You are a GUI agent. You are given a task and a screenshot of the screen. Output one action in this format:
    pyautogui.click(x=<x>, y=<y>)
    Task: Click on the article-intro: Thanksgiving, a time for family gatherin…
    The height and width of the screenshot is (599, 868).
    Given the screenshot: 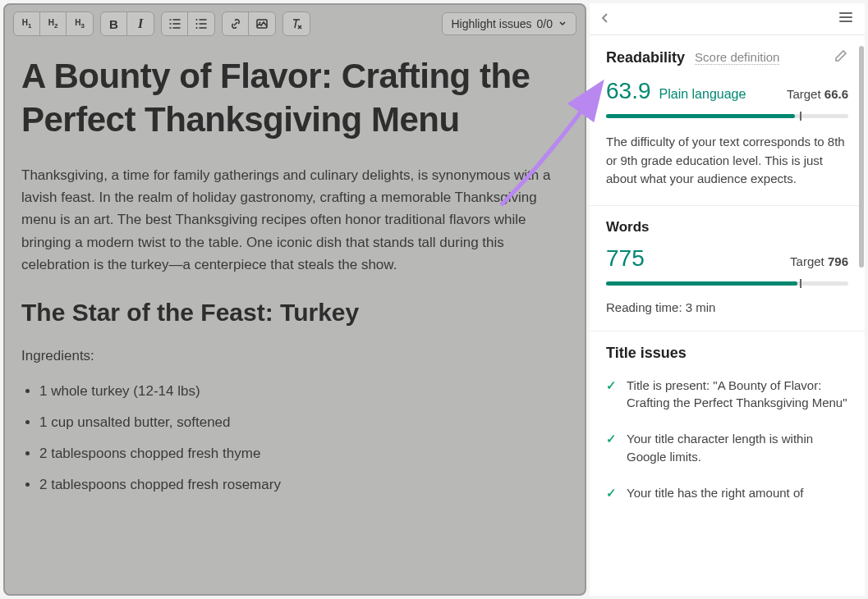 What is the action you would take?
    pyautogui.click(x=295, y=220)
    